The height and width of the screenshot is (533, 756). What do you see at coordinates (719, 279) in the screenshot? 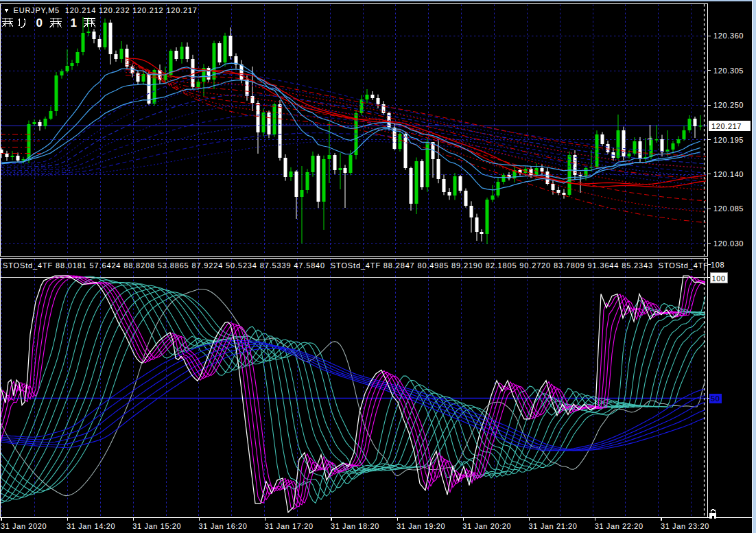
I see `svg-text: 100` at bounding box center [719, 279].